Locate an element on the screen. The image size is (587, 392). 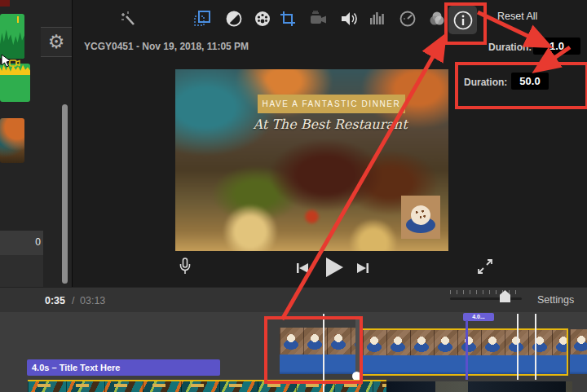
equalizer-icon is located at coordinates (377, 19).